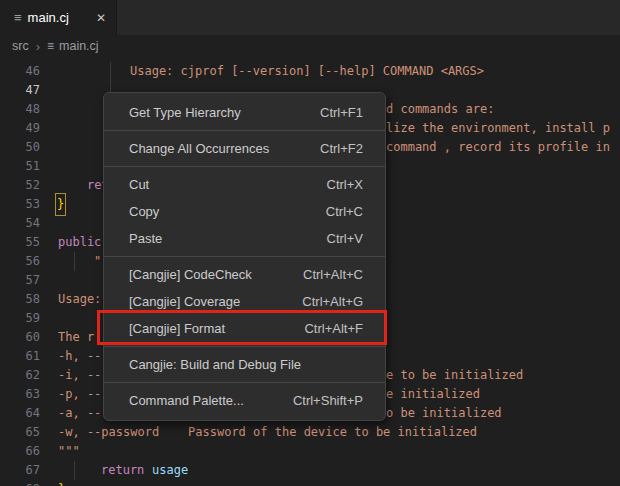  What do you see at coordinates (20, 376) in the screenshot?
I see `line-number: 62` at bounding box center [20, 376].